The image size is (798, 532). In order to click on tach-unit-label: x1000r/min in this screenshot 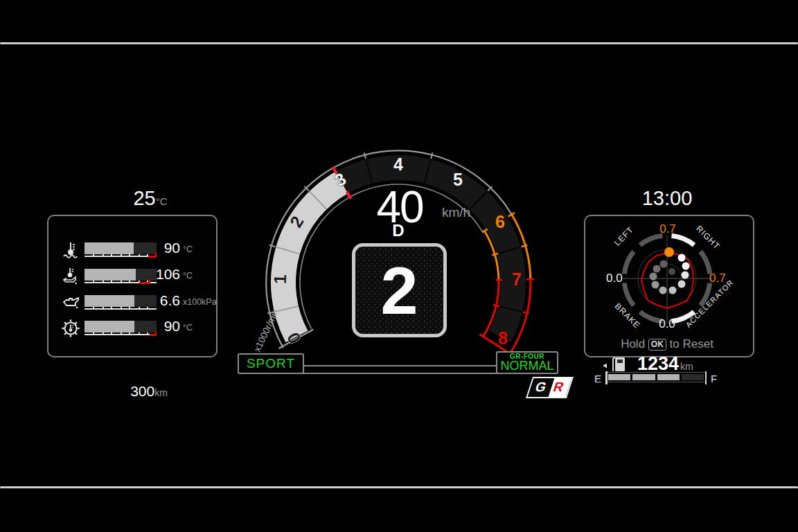, I will do `click(267, 330)`.